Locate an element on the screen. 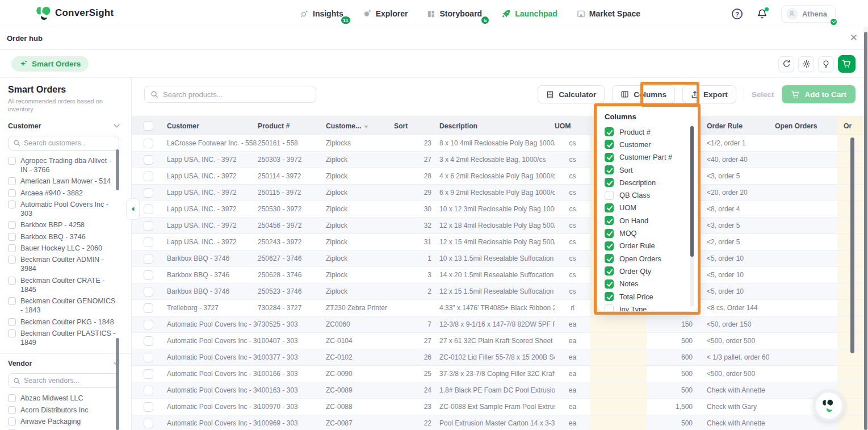  table-row: Barkbox BBQ - 3746 250627 - 3746 Ziplock… is located at coordinates (500, 259).